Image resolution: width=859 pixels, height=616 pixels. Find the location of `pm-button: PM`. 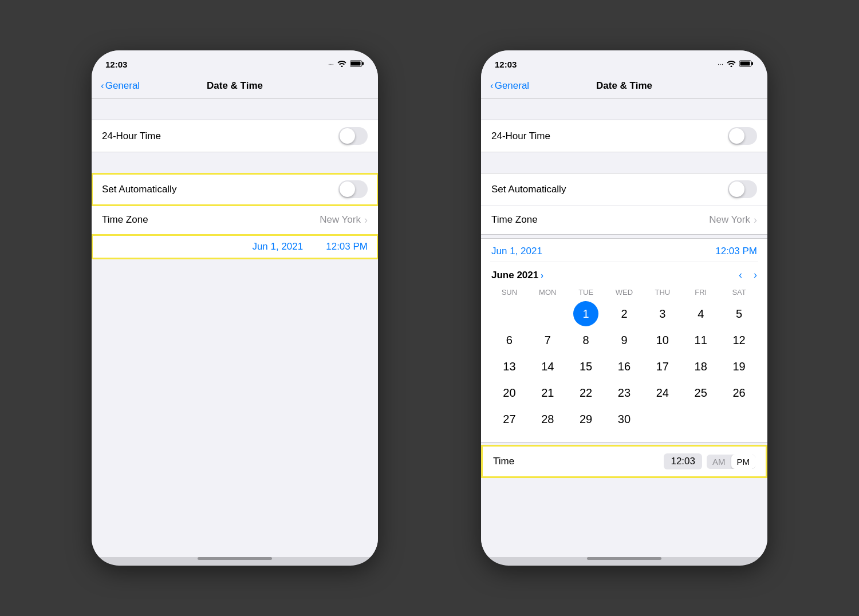

pm-button: PM is located at coordinates (743, 461).